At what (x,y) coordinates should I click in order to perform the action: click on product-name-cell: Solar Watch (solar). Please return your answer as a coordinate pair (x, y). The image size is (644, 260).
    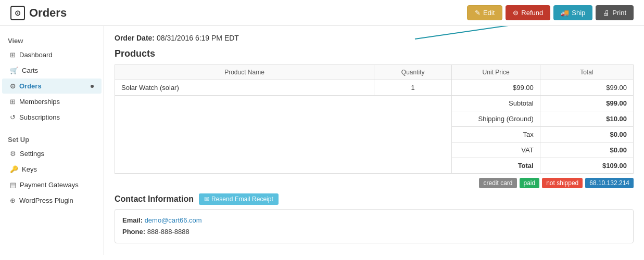
    Looking at the image, I should click on (245, 88).